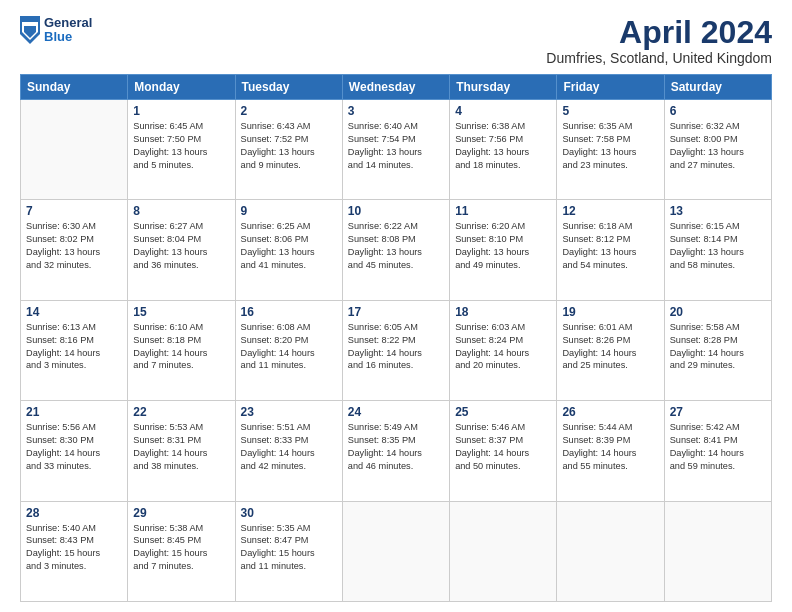 Image resolution: width=792 pixels, height=612 pixels. Describe the element at coordinates (396, 88) in the screenshot. I see `calendar-header-row: SundayMondayTuesdayWednesdayThursdayFrid…` at that location.